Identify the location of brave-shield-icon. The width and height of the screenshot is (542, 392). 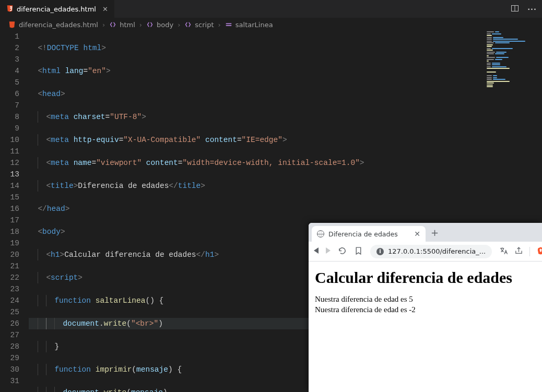
(539, 252).